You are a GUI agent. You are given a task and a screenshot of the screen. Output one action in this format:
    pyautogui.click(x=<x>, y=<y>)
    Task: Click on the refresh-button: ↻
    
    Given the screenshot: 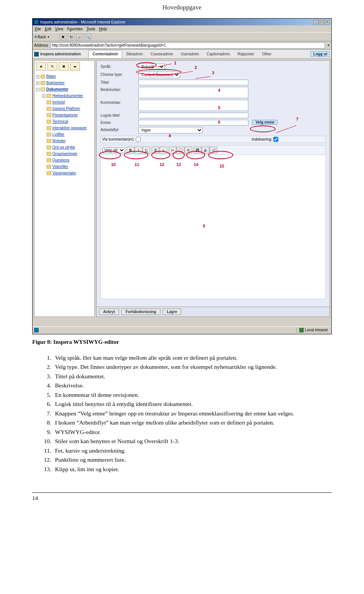 What is the action you would take?
    pyautogui.click(x=71, y=37)
    